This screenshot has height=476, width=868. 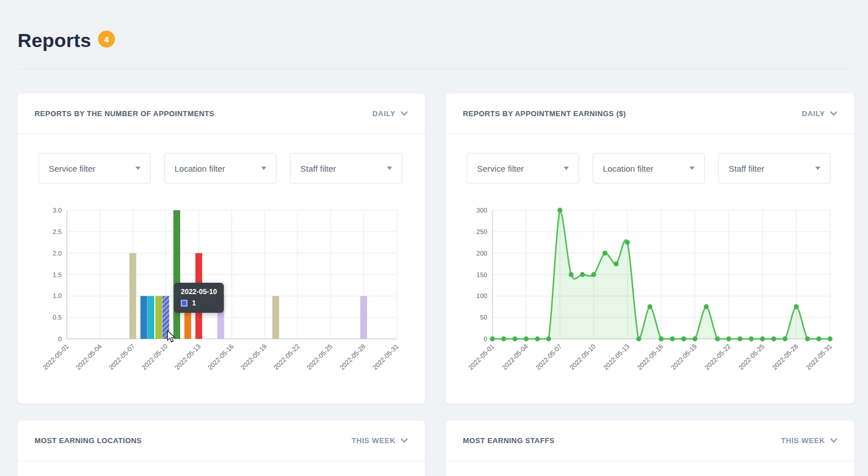 I want to click on svg-text: 1.0, so click(x=57, y=296).